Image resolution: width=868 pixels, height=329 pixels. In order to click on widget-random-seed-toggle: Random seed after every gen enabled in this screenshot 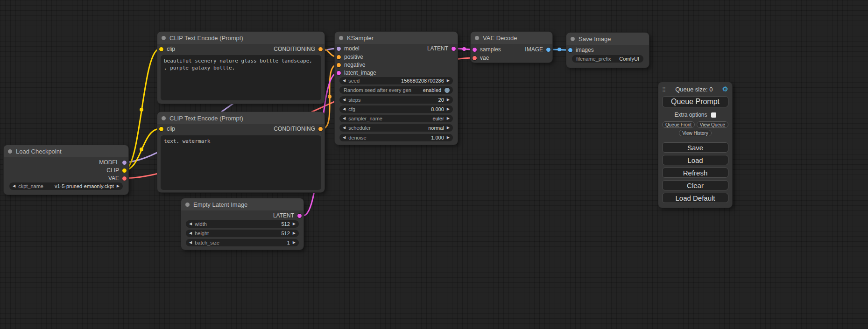, I will do `click(396, 90)`.